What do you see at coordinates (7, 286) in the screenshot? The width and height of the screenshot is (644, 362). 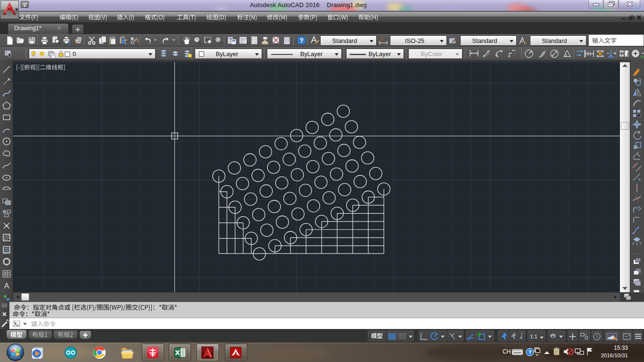 I see `svg-text: A` at bounding box center [7, 286].